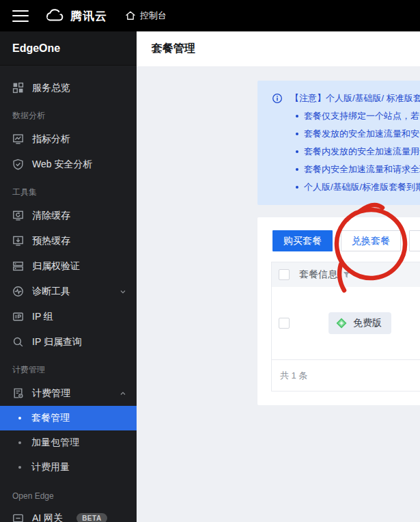 The height and width of the screenshot is (522, 420). I want to click on select-all-checkbox, so click(284, 275).